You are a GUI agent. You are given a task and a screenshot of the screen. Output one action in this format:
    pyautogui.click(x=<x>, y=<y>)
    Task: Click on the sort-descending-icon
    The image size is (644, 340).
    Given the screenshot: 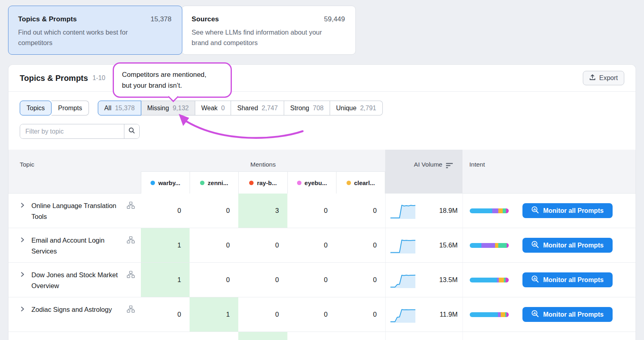 What is the action you would take?
    pyautogui.click(x=449, y=178)
    